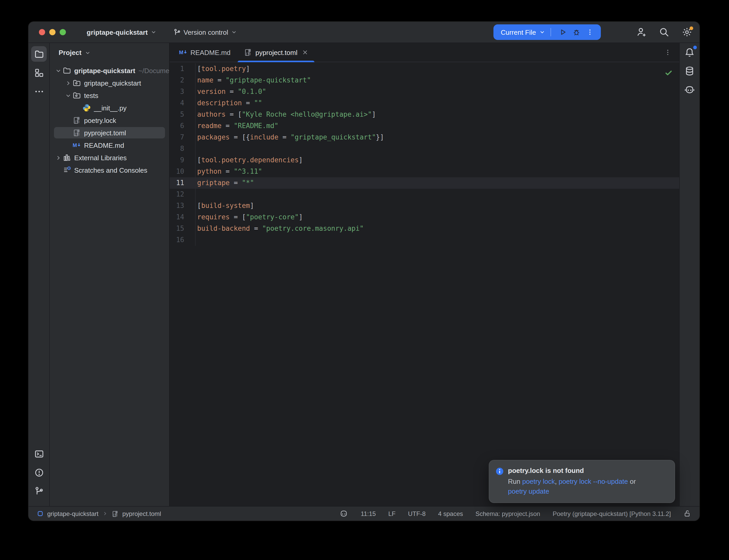 The width and height of the screenshot is (729, 560). What do you see at coordinates (425, 229) in the screenshot?
I see `code-line-15: 15build-backend = "poetry.core.masonry.a…` at bounding box center [425, 229].